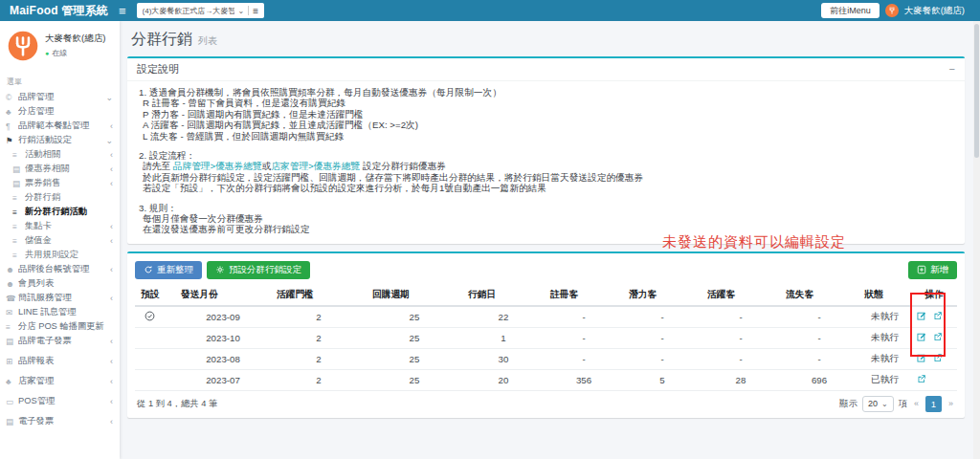  I want to click on sitemap-icon: ♣, so click(11, 112).